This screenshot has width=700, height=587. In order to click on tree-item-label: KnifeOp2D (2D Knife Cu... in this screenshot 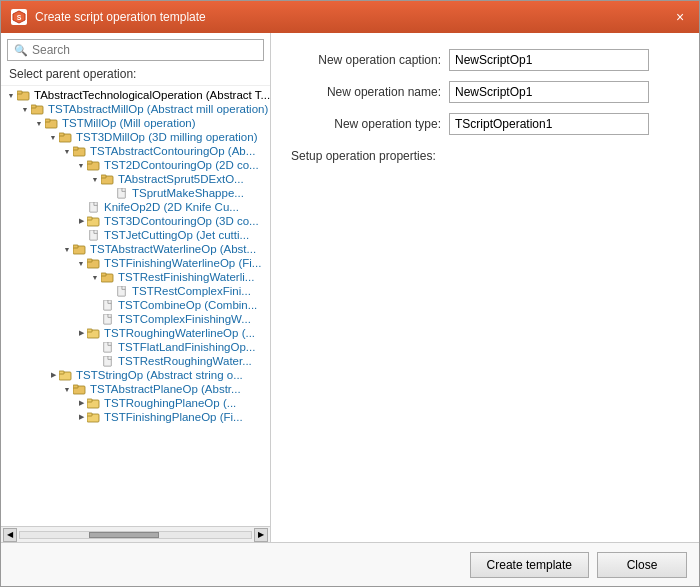, I will do `click(172, 207)`.